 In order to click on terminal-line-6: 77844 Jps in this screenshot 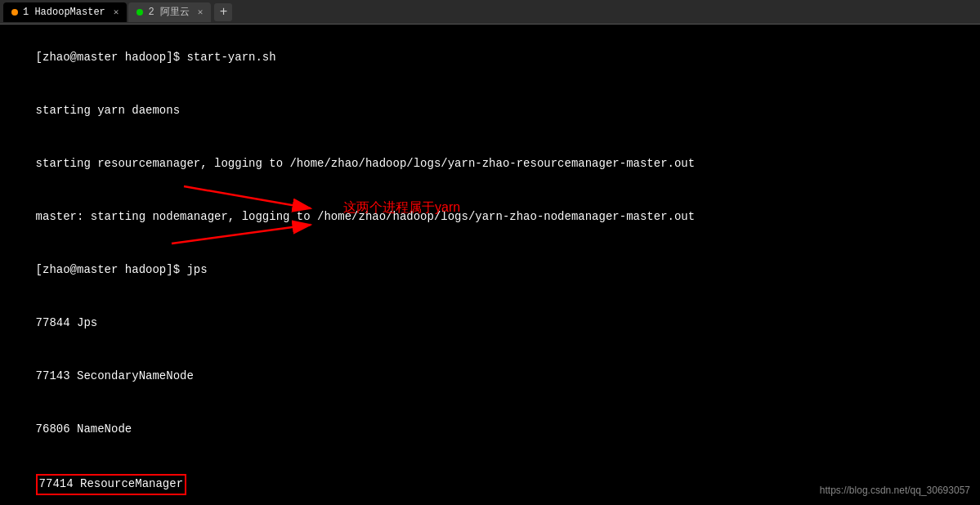, I will do `click(490, 324)`.